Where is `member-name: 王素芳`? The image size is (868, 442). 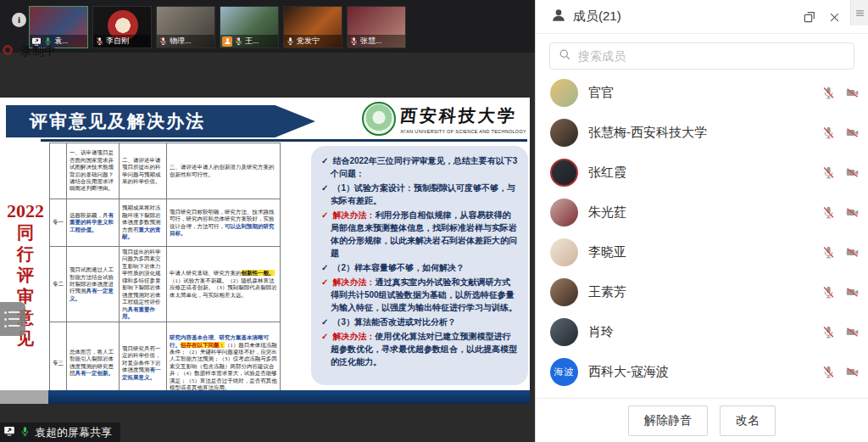
member-name: 王素芳 is located at coordinates (700, 292).